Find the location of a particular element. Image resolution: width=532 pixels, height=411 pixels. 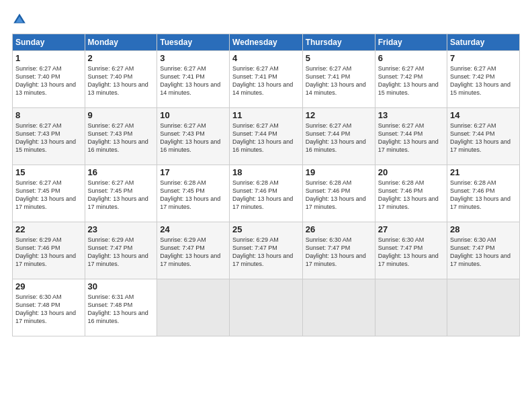

calendar-cell: 18 Sunrise: 6:28 AM Sunset: 7:46 PM Dayl… is located at coordinates (266, 193).